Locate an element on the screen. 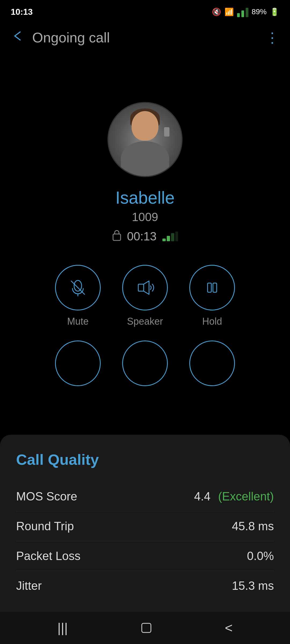 The height and width of the screenshot is (644, 290). more-options-button: ⋮ is located at coordinates (272, 38).